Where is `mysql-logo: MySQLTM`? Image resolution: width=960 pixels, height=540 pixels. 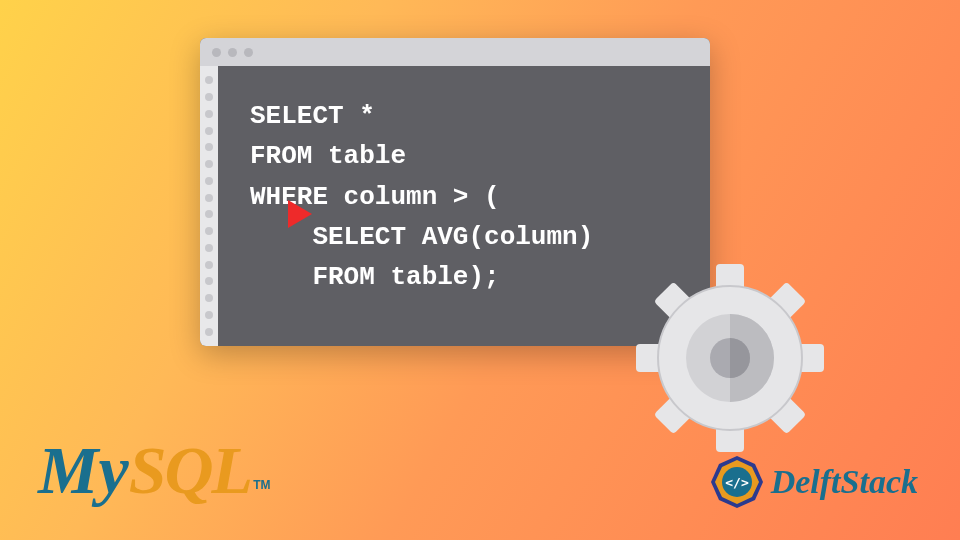 mysql-logo: MySQLTM is located at coordinates (154, 470).